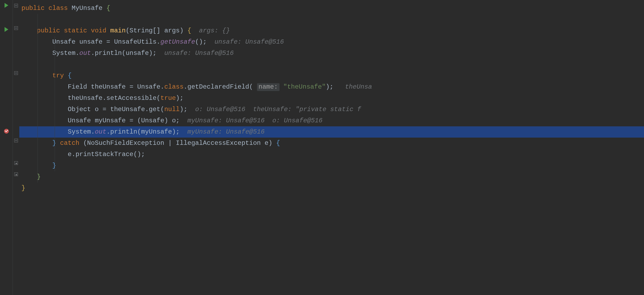  I want to click on code-text: .println(myUnsafe);, so click(143, 132).